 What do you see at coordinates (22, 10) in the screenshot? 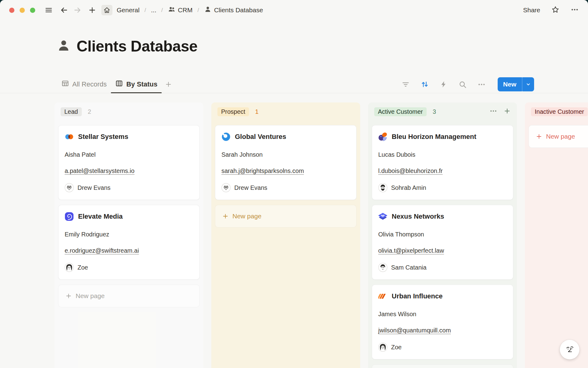
I see `minimize-window-button` at bounding box center [22, 10].